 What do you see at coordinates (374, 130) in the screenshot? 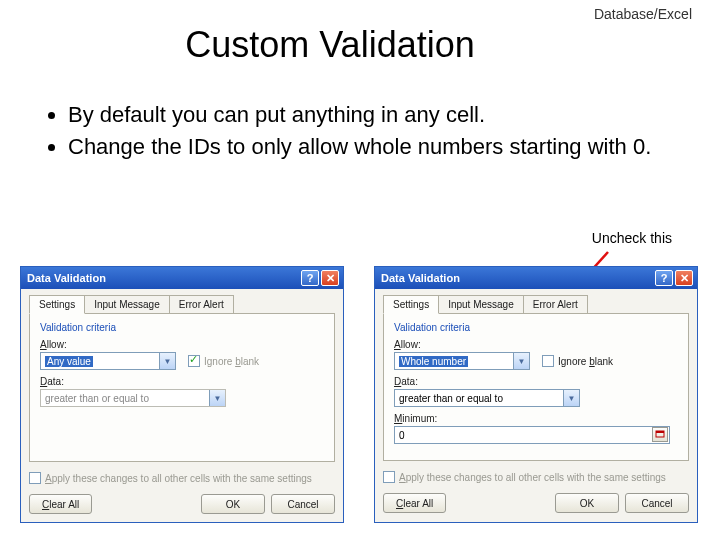
I see `bullet-list: By default you can put anything in any c…` at bounding box center [374, 130].